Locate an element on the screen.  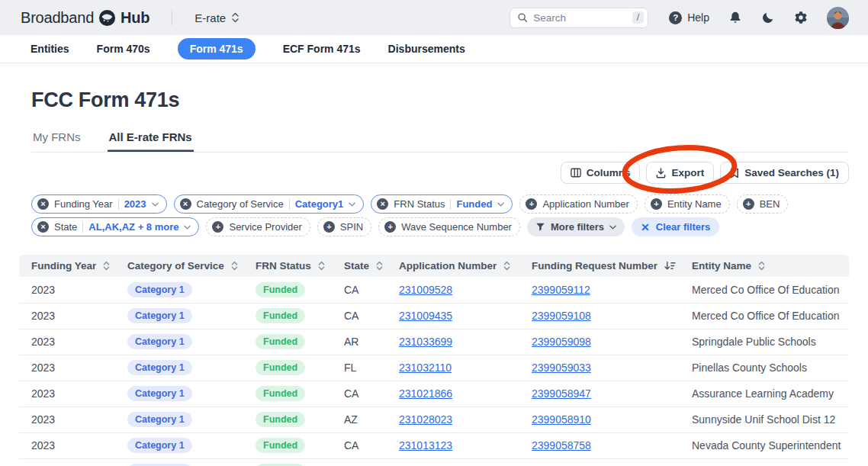
filter-label: SPIN is located at coordinates (352, 227).